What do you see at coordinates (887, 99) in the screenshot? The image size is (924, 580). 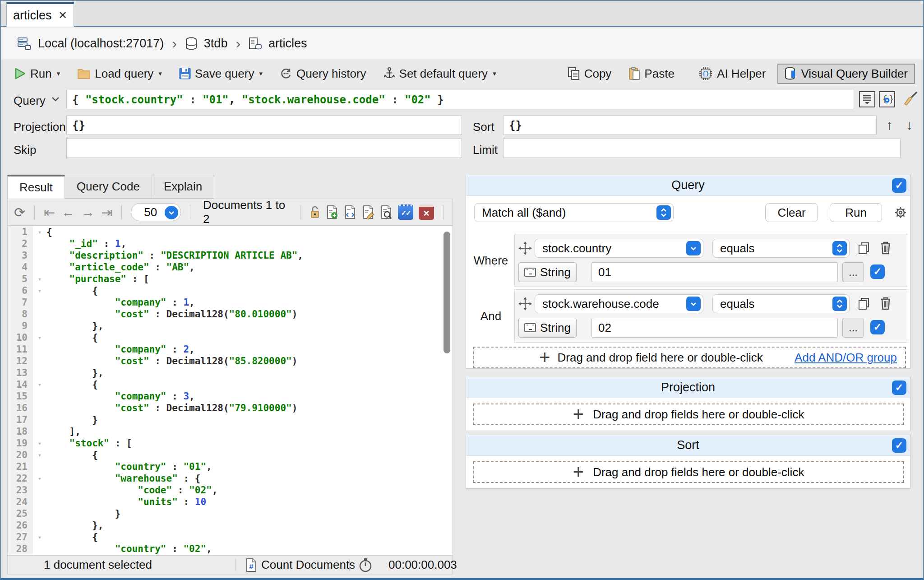 I see `query-settings-icon: {}` at bounding box center [887, 99].